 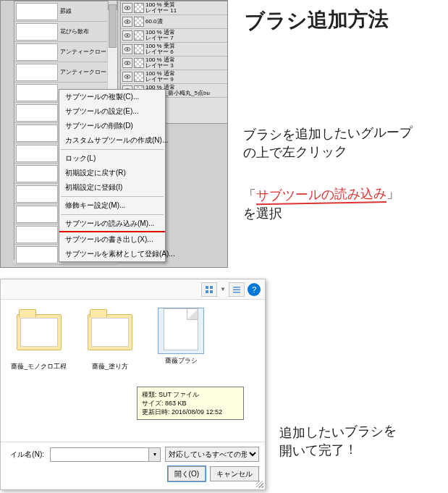 What do you see at coordinates (161, 52) in the screenshot?
I see `layer-name: レイヤー 6` at bounding box center [161, 52].